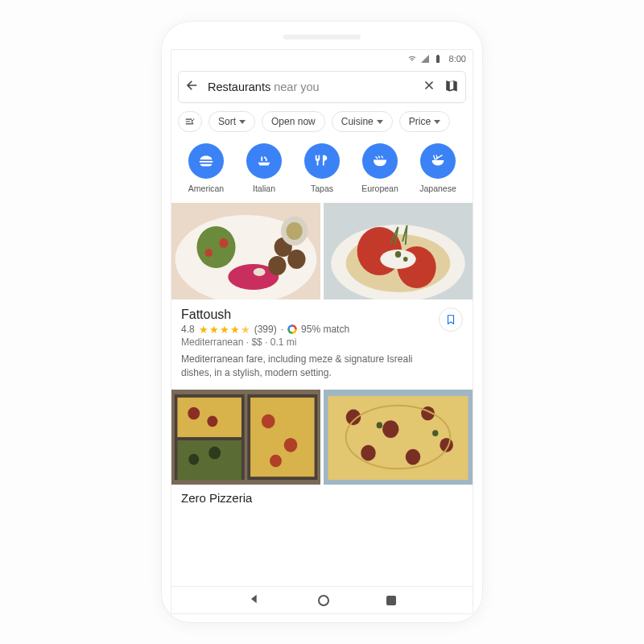 The image size is (644, 644). What do you see at coordinates (452, 87) in the screenshot?
I see `map-toggle-icon` at bounding box center [452, 87].